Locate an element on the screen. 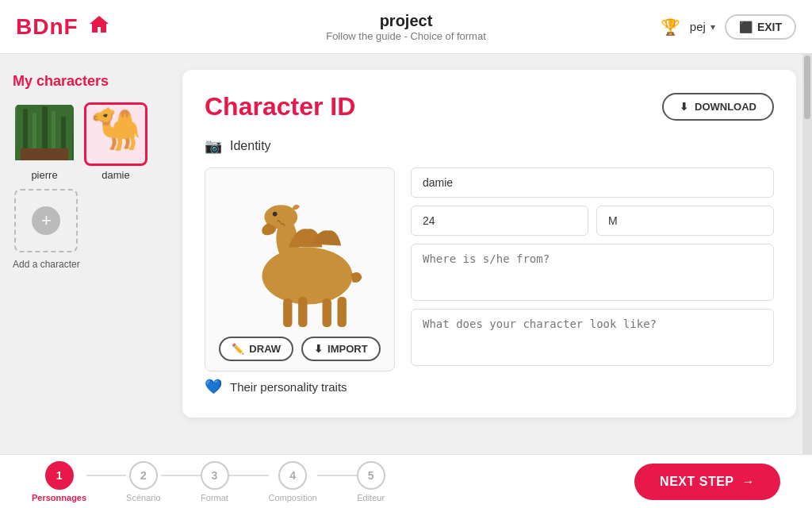 The height and width of the screenshot is (508, 812). import-button: ⬇ IMPORT is located at coordinates (341, 349).